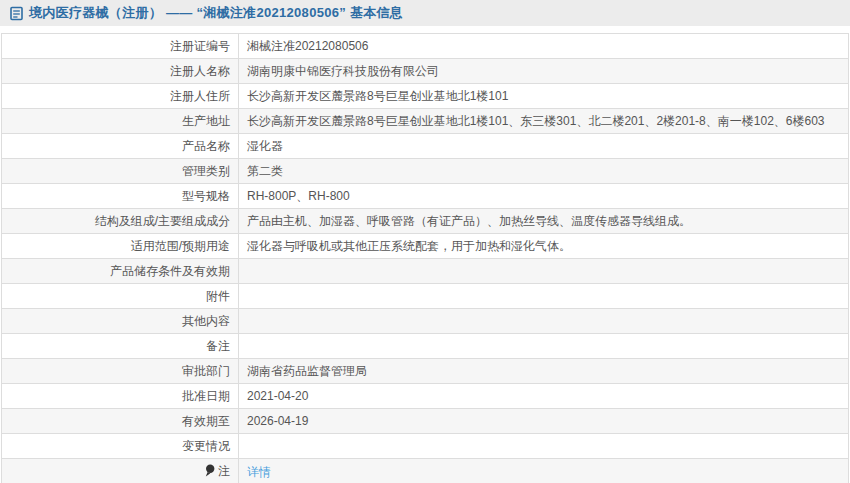 This screenshot has height=483, width=850. Describe the element at coordinates (120, 246) in the screenshot. I see `row-label: 适用范围/预期用途` at that location.